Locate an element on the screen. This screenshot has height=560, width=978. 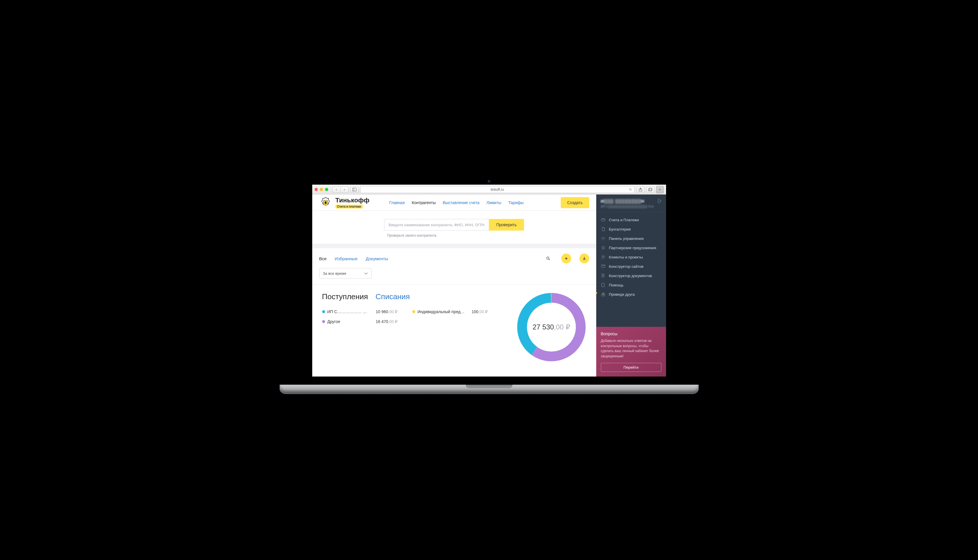
laptop-notch is located at coordinates (489, 386).